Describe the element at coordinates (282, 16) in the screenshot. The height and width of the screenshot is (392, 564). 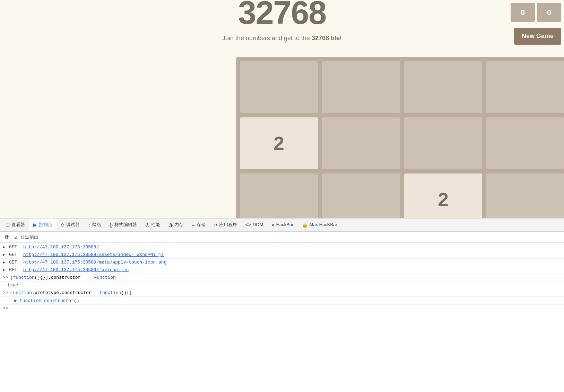
I see `game-score-title: 32768` at that location.